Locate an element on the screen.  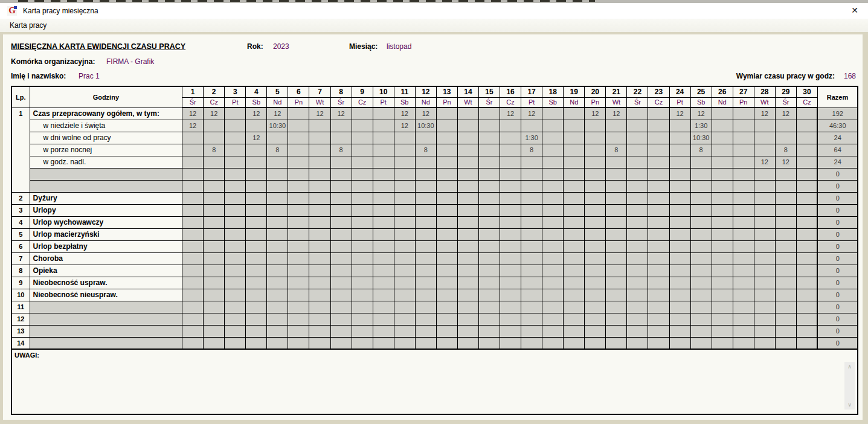
row-label: Nieobecność nieuspraw. is located at coordinates (106, 295).